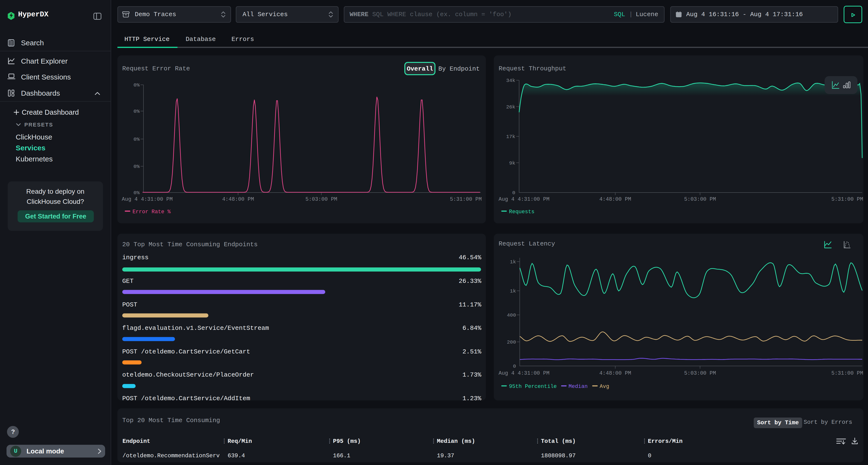 The image size is (868, 465). Describe the element at coordinates (604, 387) in the screenshot. I see `svg-text: Avg` at that location.